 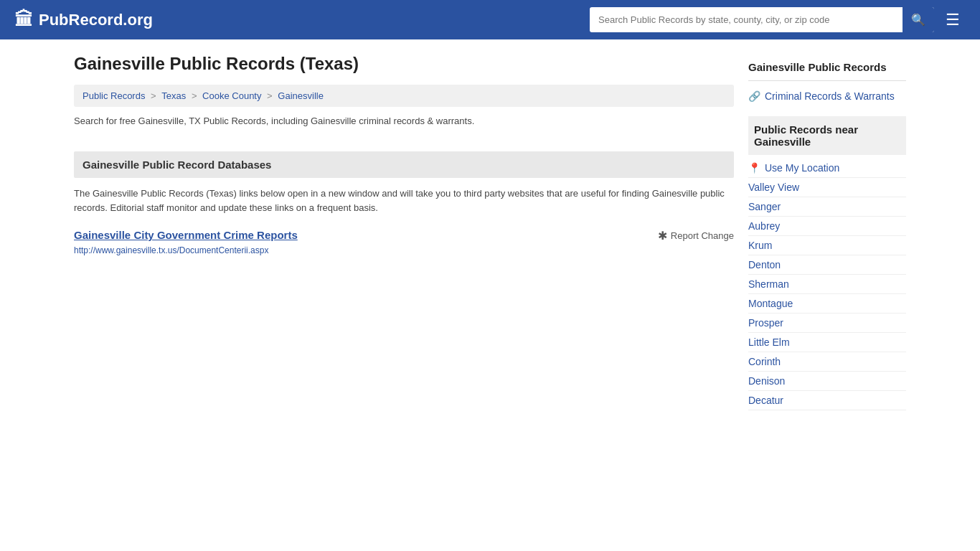 What do you see at coordinates (827, 265) in the screenshot?
I see `nearby-city-item: Denton` at bounding box center [827, 265].